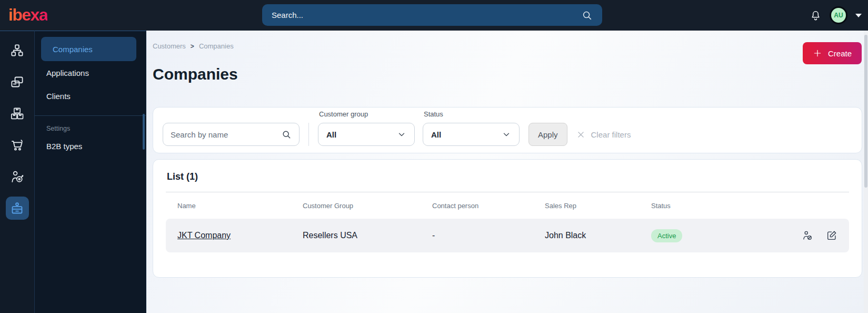 The height and width of the screenshot is (313, 868). What do you see at coordinates (17, 82) in the screenshot?
I see `pages-icon` at bounding box center [17, 82].